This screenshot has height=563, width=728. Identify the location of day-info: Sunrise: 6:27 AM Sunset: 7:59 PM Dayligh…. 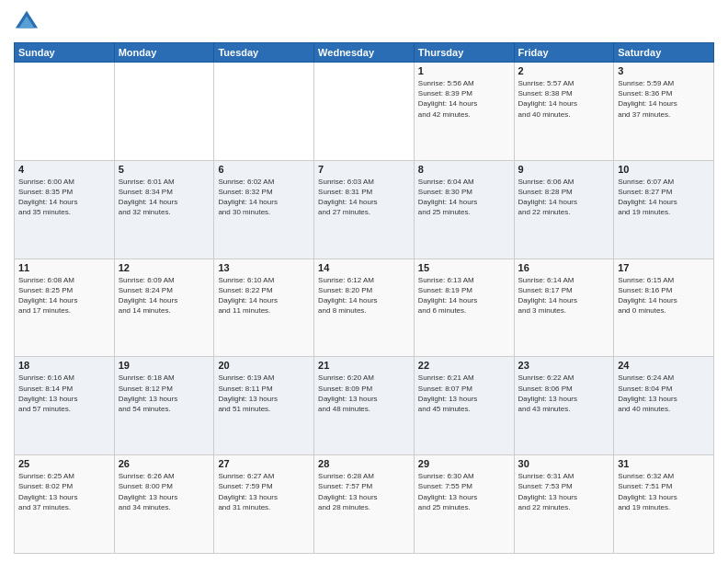
(264, 491).